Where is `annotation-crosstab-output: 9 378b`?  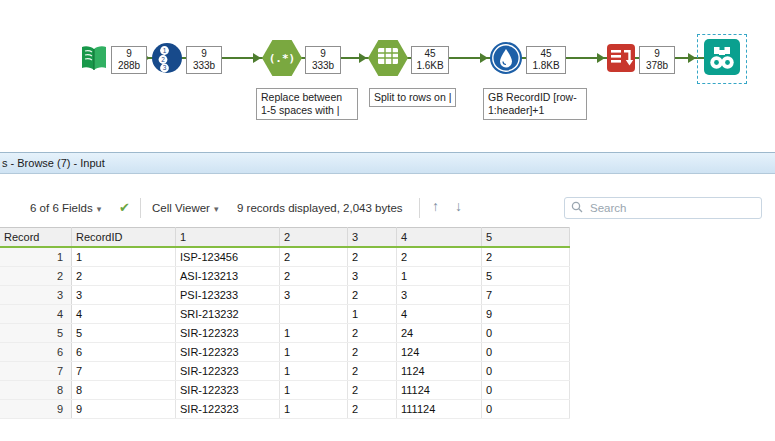 annotation-crosstab-output: 9 378b is located at coordinates (657, 60).